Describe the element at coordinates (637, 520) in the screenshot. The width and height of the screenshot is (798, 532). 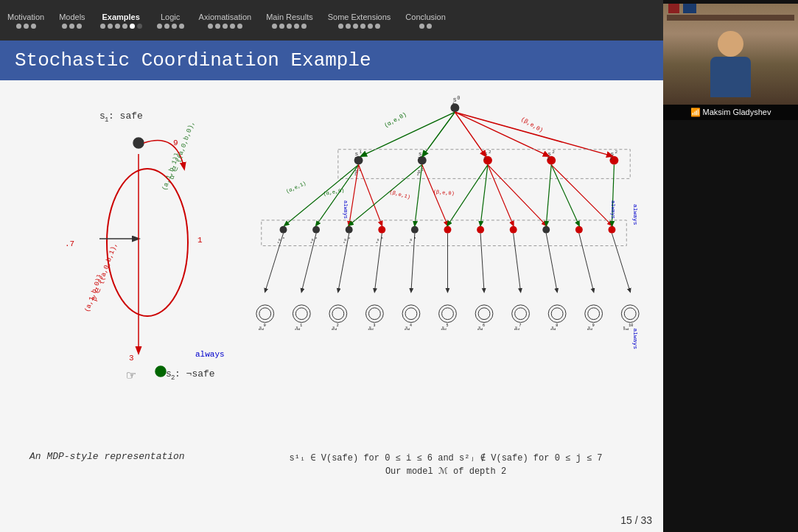
I see `page-number: 15 / 33` at that location.